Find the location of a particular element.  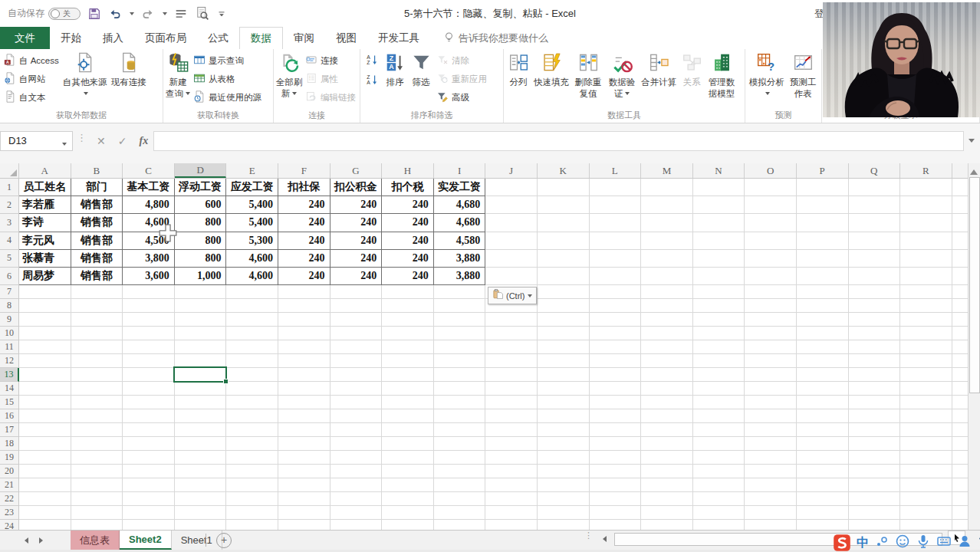

column-header-D: D is located at coordinates (201, 170).